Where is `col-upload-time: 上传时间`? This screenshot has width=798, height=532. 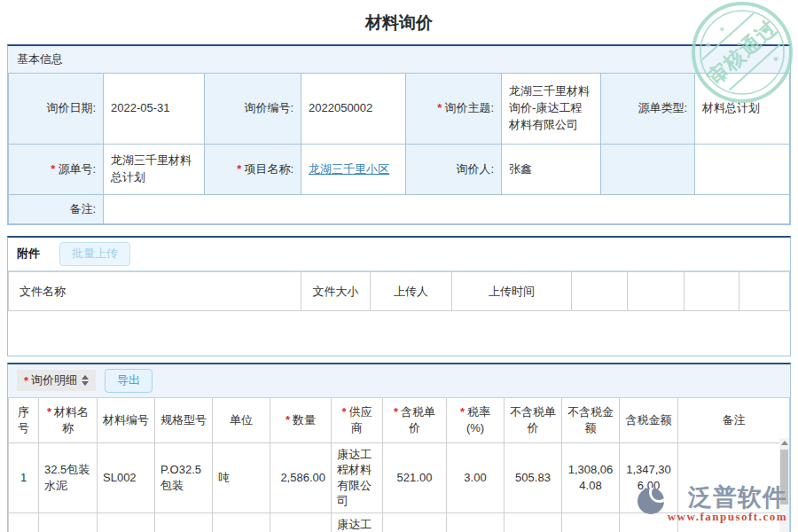 col-upload-time: 上传时间 is located at coordinates (512, 291).